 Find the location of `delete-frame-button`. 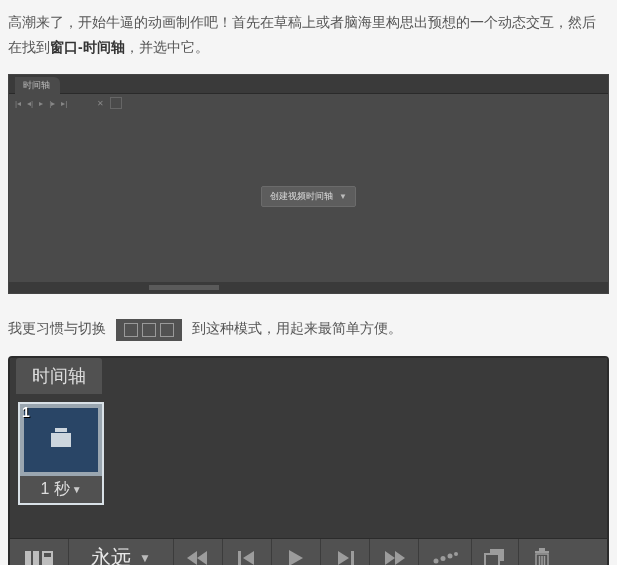

delete-frame-button is located at coordinates (542, 552).